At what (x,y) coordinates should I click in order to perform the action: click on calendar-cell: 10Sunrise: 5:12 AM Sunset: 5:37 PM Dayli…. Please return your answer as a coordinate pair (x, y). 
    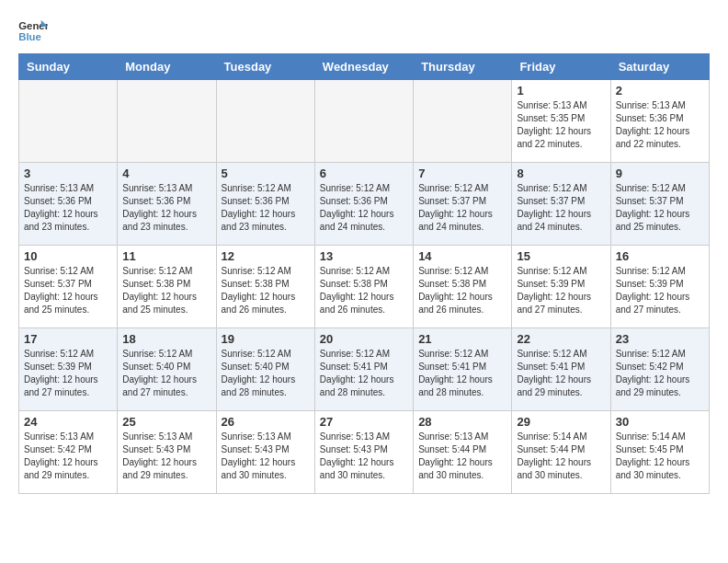
    Looking at the image, I should click on (68, 287).